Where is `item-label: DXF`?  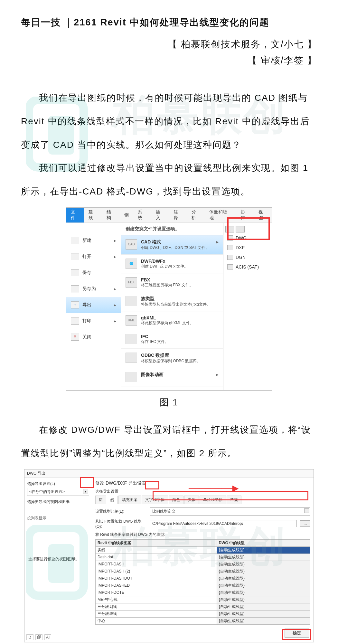 item-label: DXF is located at coordinates (240, 248).